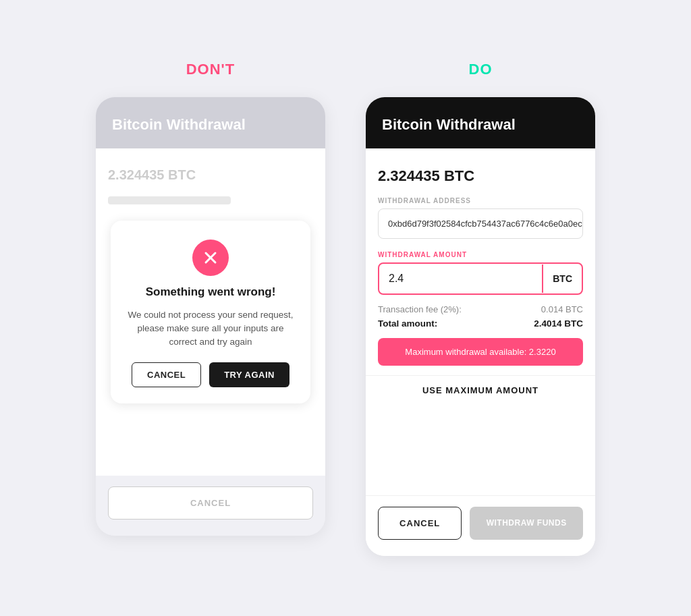 This screenshot has height=616, width=691. What do you see at coordinates (562, 309) in the screenshot?
I see `fee-value: 0.014 BTC` at bounding box center [562, 309].